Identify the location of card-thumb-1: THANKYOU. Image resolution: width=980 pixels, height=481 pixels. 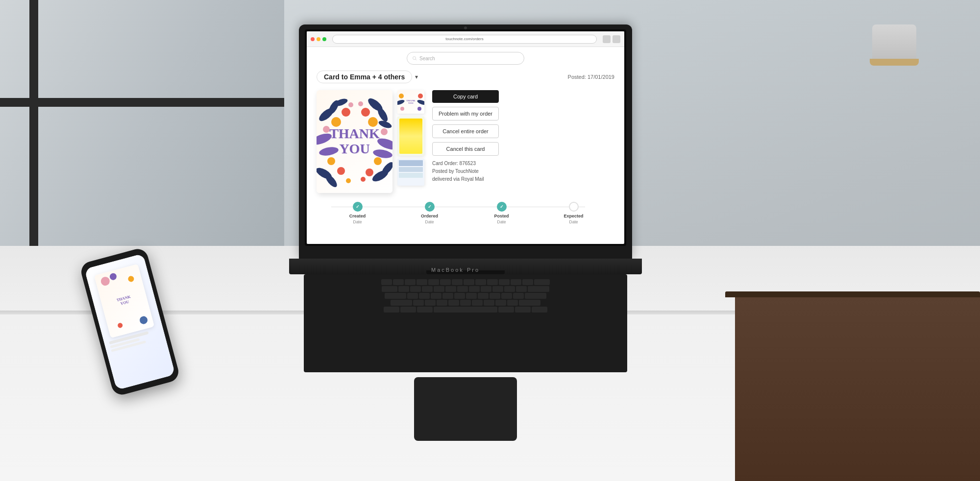
(411, 102).